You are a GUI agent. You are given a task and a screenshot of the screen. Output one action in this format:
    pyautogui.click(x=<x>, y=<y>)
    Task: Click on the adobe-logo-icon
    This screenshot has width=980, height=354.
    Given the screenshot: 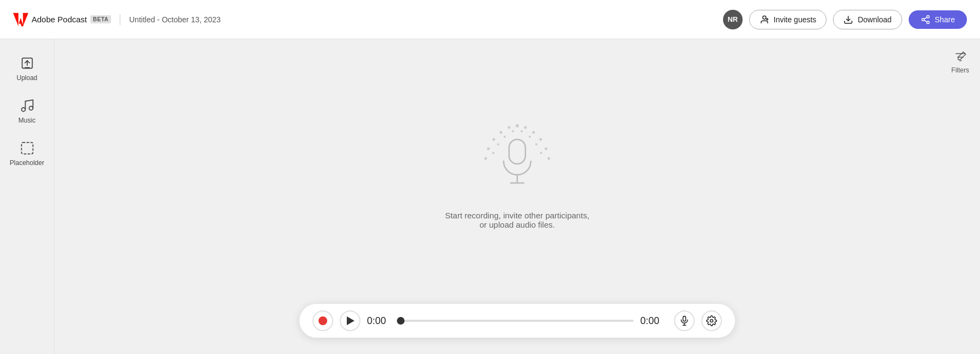 What is the action you would take?
    pyautogui.click(x=21, y=20)
    